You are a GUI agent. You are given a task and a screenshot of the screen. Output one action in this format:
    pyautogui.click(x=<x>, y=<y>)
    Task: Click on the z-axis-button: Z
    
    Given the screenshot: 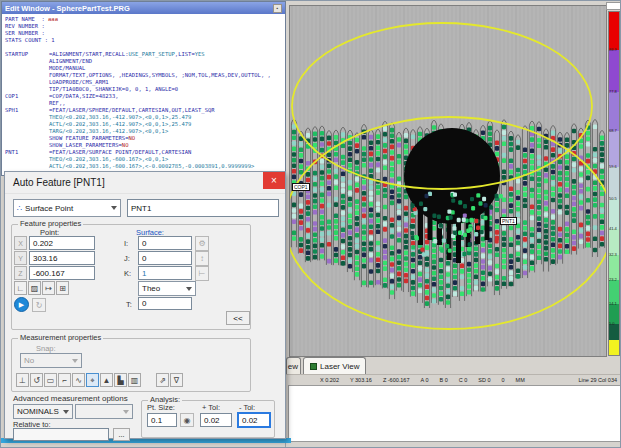 What is the action you would take?
    pyautogui.click(x=20, y=273)
    